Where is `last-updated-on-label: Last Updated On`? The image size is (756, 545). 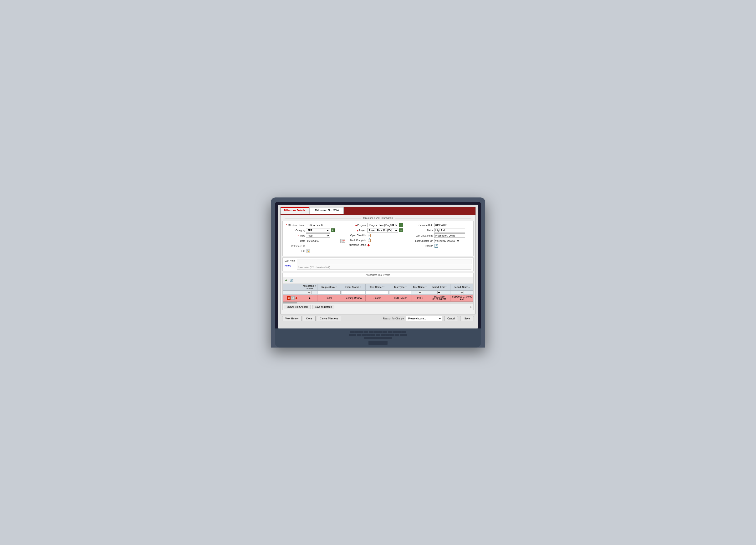 last-updated-on-label: Last Updated On is located at coordinates (422, 241).